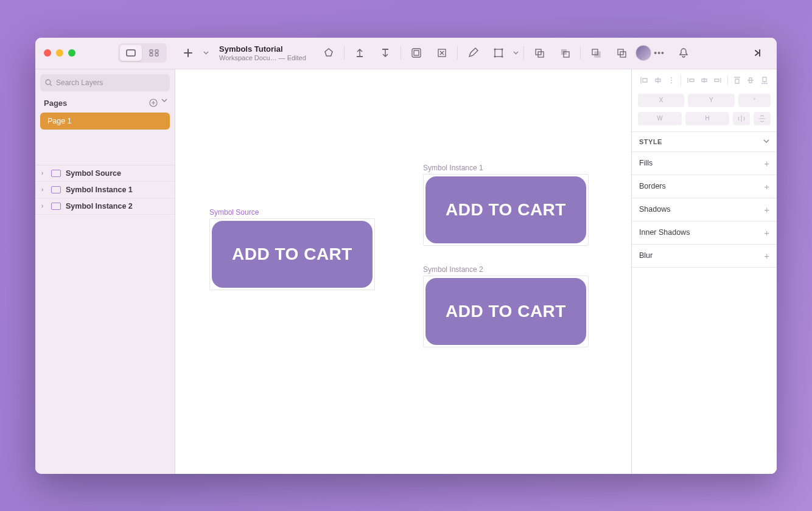 The height and width of the screenshot is (511, 812). Describe the element at coordinates (360, 53) in the screenshot. I see `bring-forward-icon` at that location.